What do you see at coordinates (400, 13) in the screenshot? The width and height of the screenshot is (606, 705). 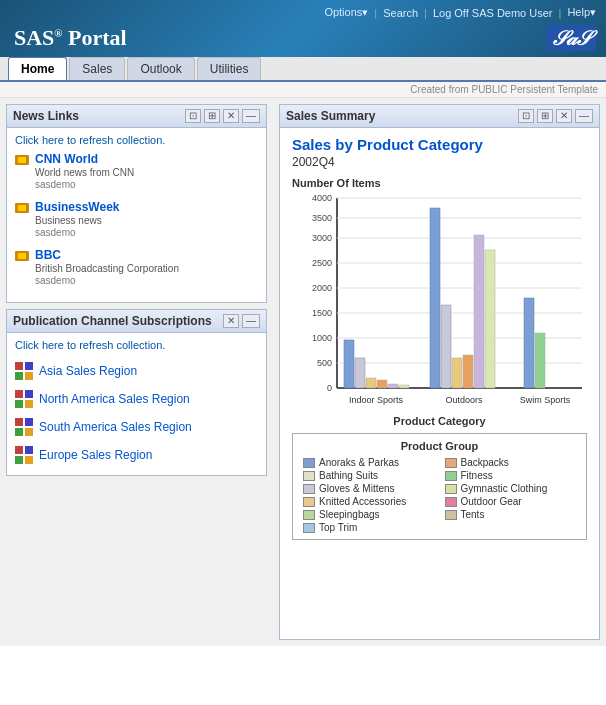 I see `search-link: Search` at bounding box center [400, 13].